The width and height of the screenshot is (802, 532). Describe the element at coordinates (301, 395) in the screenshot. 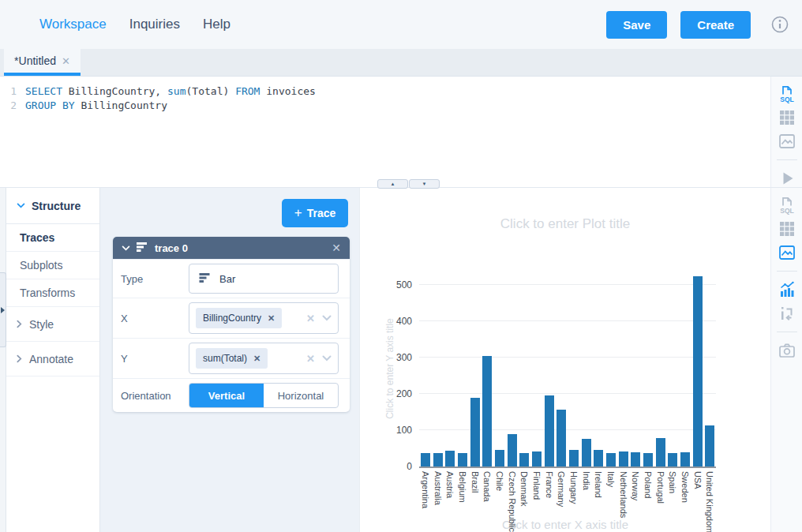

I see `orientation-horizontal-button: Horizontal` at that location.